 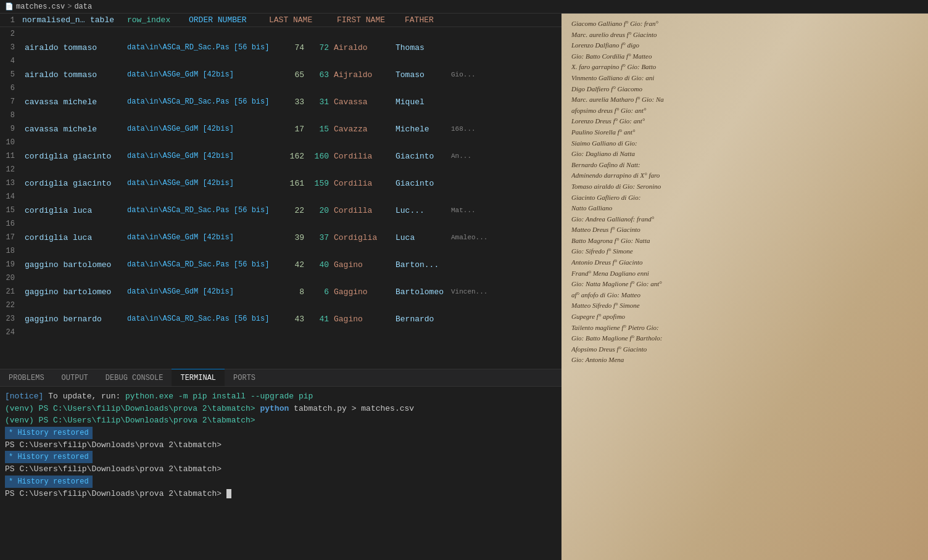 What do you see at coordinates (130, 421) in the screenshot?
I see `venv-plain: (venv) PS C:\Users\filip\Downloads\prova…` at bounding box center [130, 421].